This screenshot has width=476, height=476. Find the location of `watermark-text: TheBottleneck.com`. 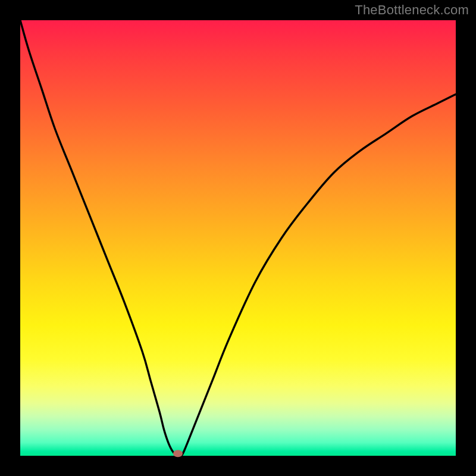

watermark-text: TheBottleneck.com is located at coordinates (412, 10).